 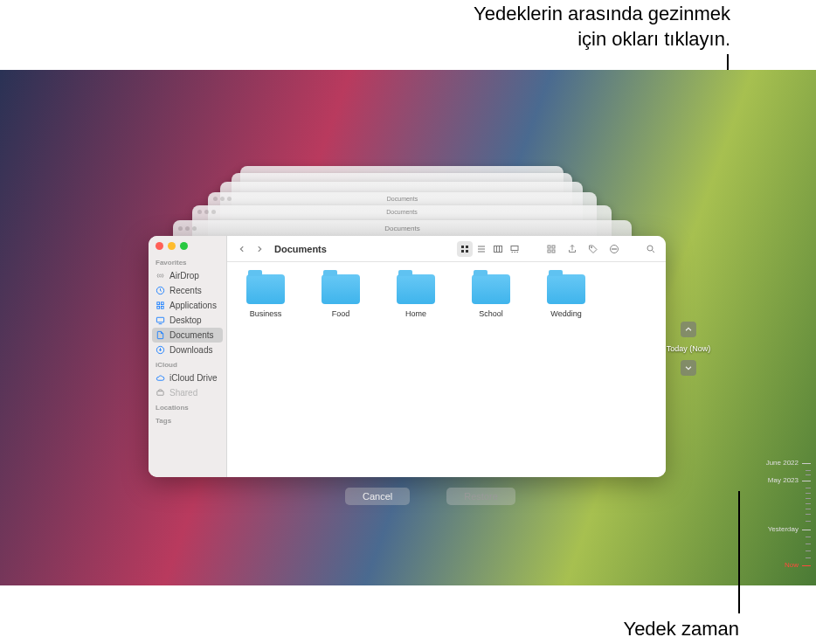 I want to click on sidebar-item-label: AirDrop, so click(x=184, y=276).